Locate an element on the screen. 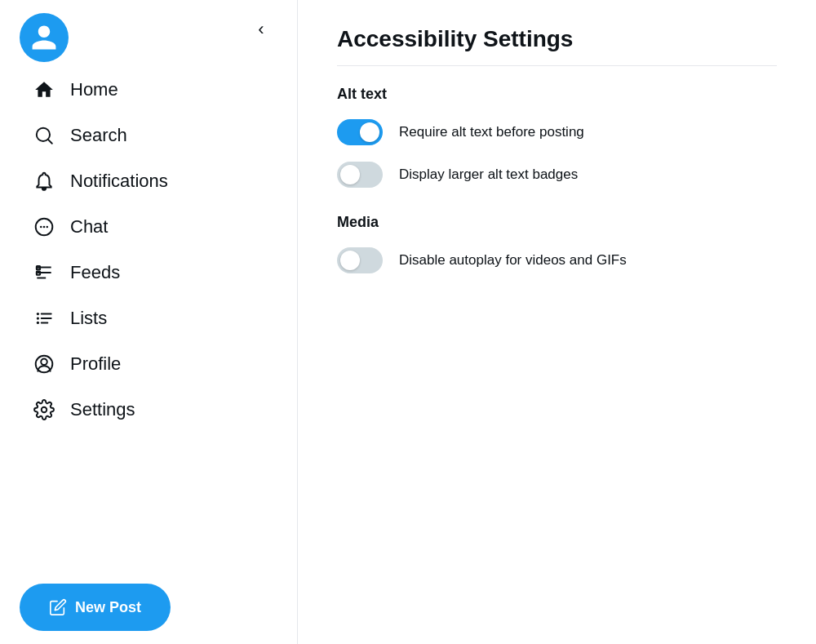 This screenshot has width=816, height=644. sidebar-item-label-profile: Profile is located at coordinates (95, 364).